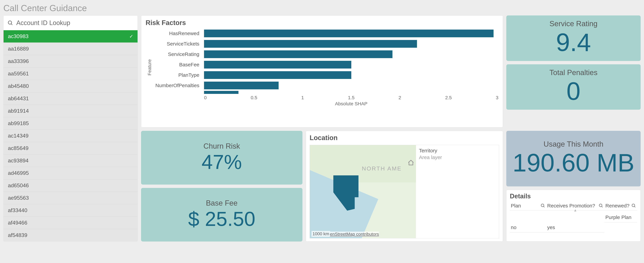 This screenshot has width=644, height=263. Describe the element at coordinates (18, 160) in the screenshot. I see `account-id: ac93894` at that location.